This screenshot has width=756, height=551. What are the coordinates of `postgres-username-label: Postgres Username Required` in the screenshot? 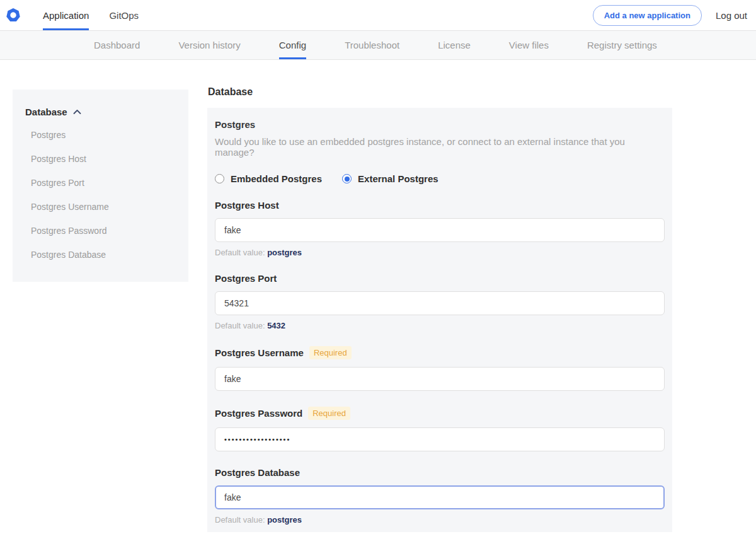 It's located at (440, 353).